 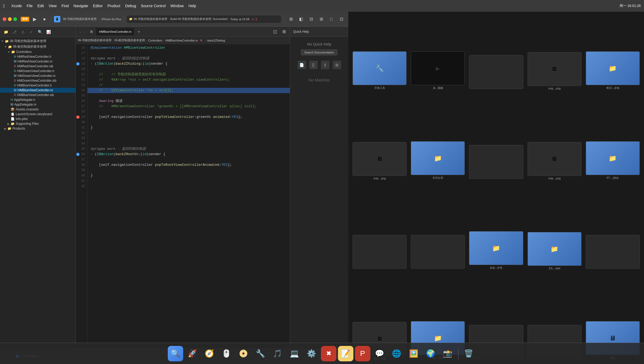 I want to click on dock-terminal: 💻, so click(x=295, y=354).